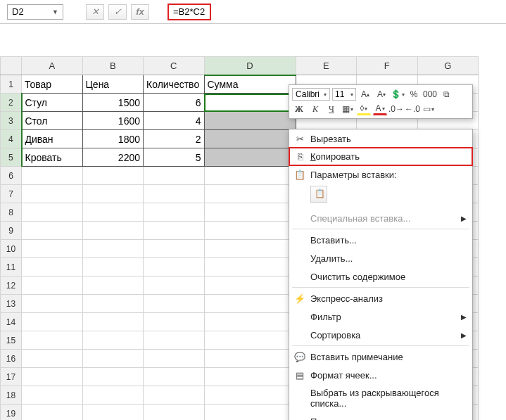 This screenshot has height=420, width=506. What do you see at coordinates (18, 11) in the screenshot?
I see `name-box-value: D2` at bounding box center [18, 11].